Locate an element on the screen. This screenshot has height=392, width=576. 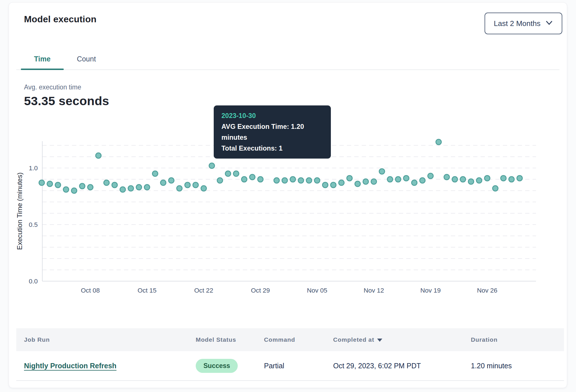
x-tick-label: Nov 26 is located at coordinates (487, 290).